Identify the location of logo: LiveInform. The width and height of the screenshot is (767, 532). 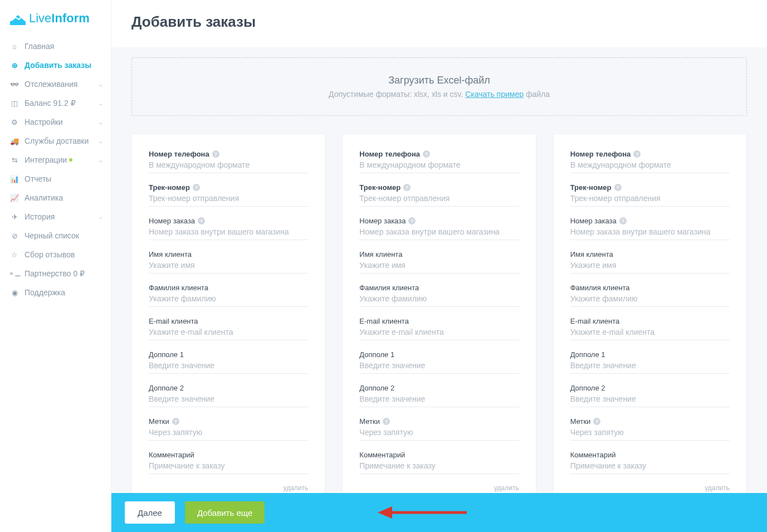
(56, 21).